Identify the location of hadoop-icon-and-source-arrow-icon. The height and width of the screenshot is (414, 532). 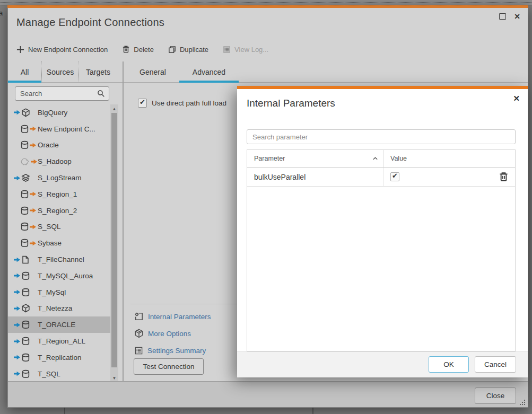
(25, 162).